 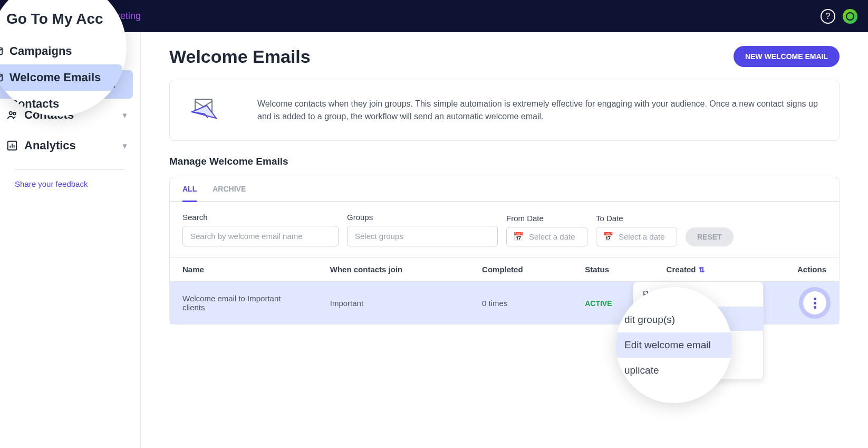 I want to click on info-card: Welcome contacts when they join groups. …, so click(x=504, y=110).